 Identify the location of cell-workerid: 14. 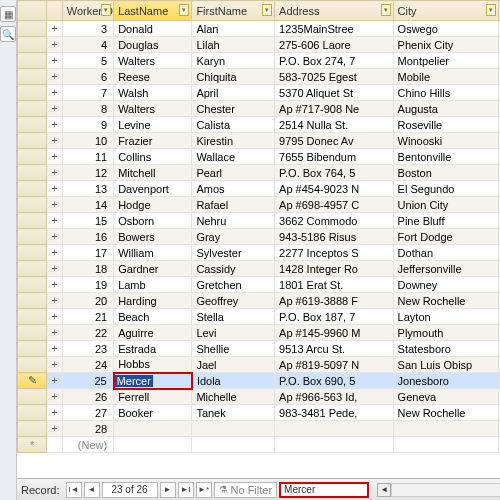
(88, 205).